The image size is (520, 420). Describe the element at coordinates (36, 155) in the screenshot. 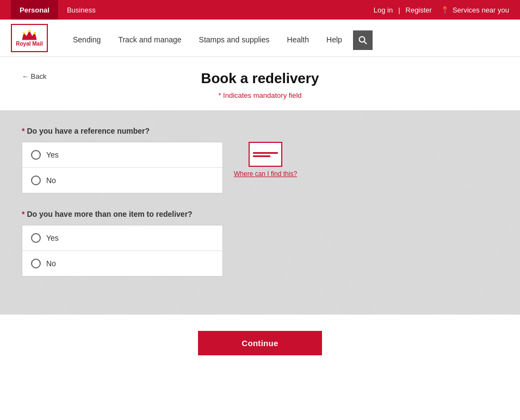

I see `question1-yes-radio` at that location.